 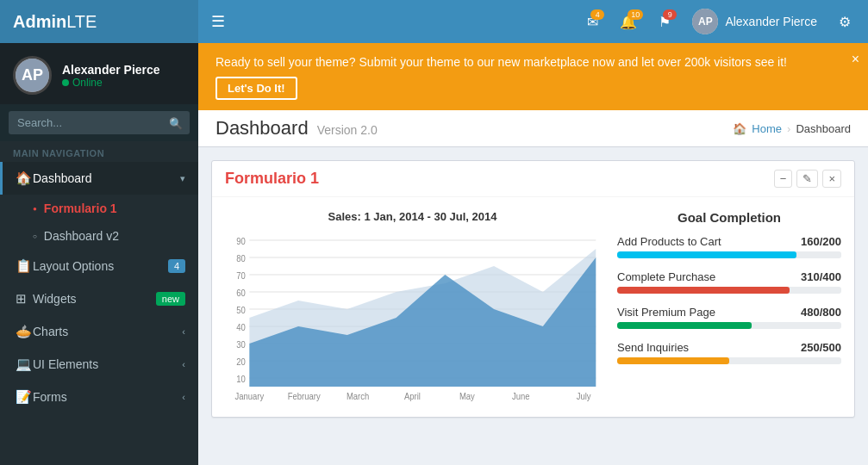 What do you see at coordinates (184, 364) in the screenshot?
I see `ui-chevron-icon: ‹` at bounding box center [184, 364].